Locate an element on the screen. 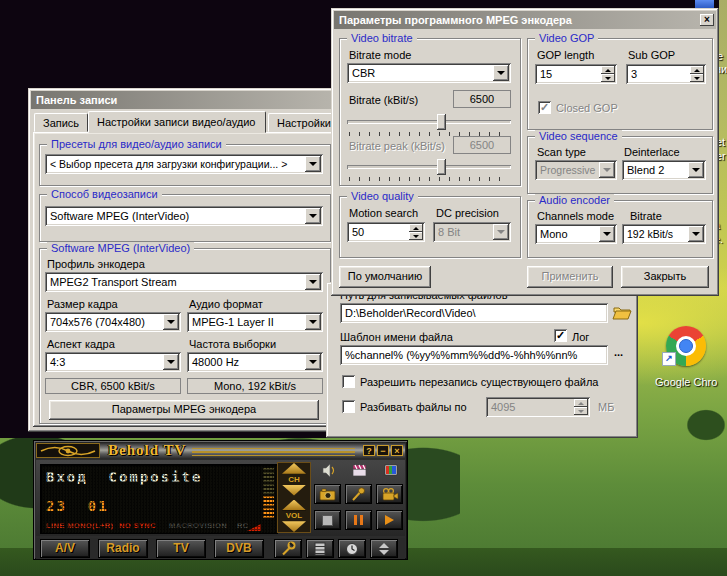 Image resolution: width=727 pixels, height=576 pixels. split-size-spinner: 4095 is located at coordinates (538, 407).